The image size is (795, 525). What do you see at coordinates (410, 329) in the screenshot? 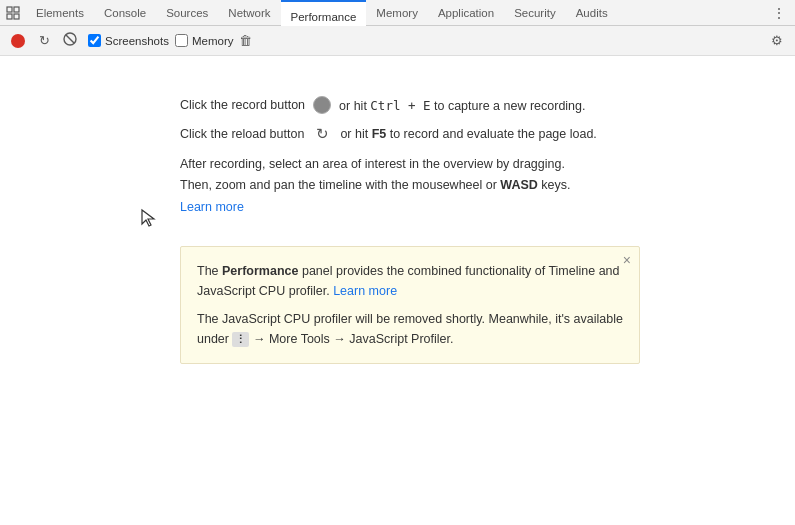
I see `info-box-line2: The JavaScript CPU profiler will be remo…` at bounding box center [410, 329].